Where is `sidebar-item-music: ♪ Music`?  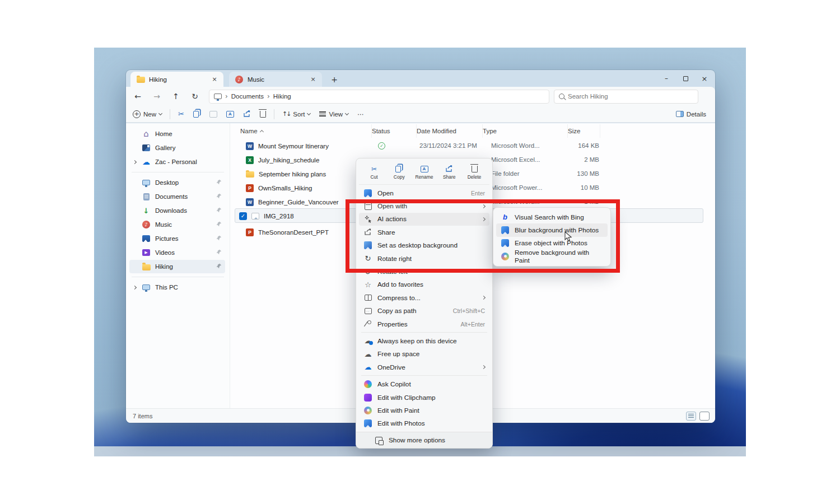
sidebar-item-music: ♪ Music is located at coordinates (177, 225).